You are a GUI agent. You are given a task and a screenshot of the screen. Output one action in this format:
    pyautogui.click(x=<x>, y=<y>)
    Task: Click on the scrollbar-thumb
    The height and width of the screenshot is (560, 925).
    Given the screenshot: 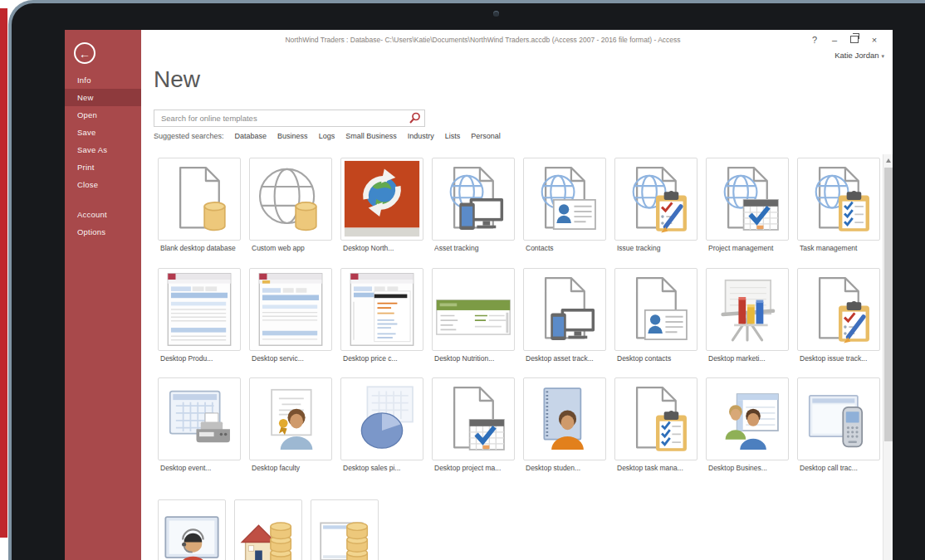 What is the action you would take?
    pyautogui.click(x=888, y=304)
    